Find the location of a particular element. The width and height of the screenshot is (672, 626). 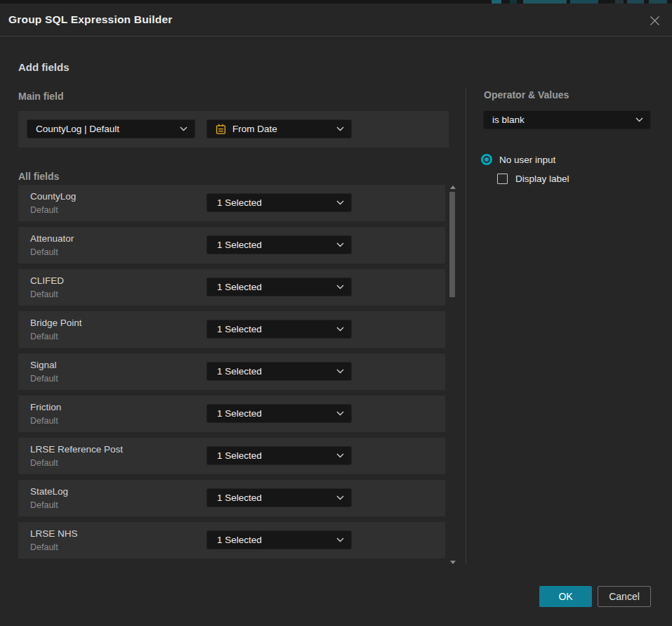

scrollbar-down-arrow is located at coordinates (453, 562).